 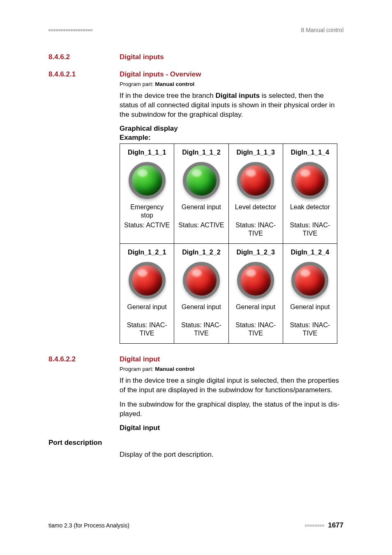 I want to click on graphical-display-heading: Graphical display, so click(x=232, y=129).